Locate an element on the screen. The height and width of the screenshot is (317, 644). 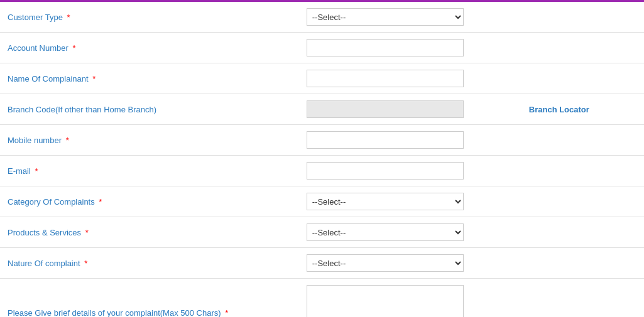
account-number-input is located at coordinates (385, 48).